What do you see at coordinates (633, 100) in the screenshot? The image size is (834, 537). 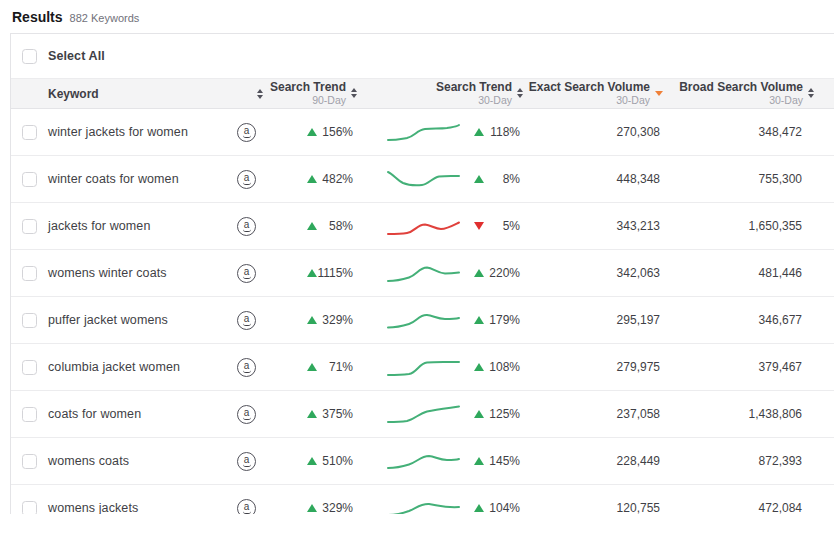 I see `exact-column-sublabel: 30-Day` at bounding box center [633, 100].